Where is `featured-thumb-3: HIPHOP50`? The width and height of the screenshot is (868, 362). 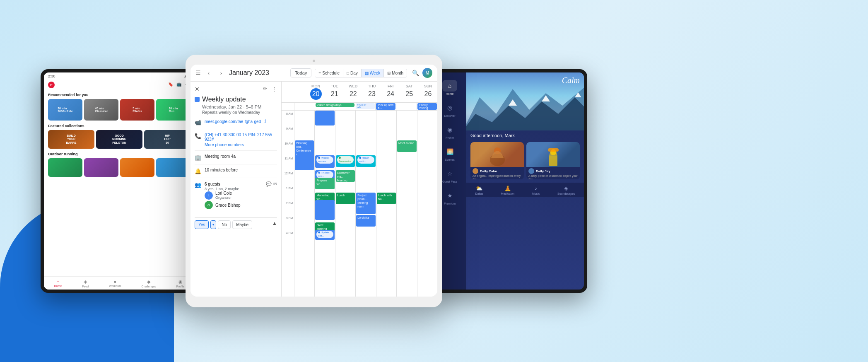 featured-thumb-3: HIPHOP50 is located at coordinates (167, 139).